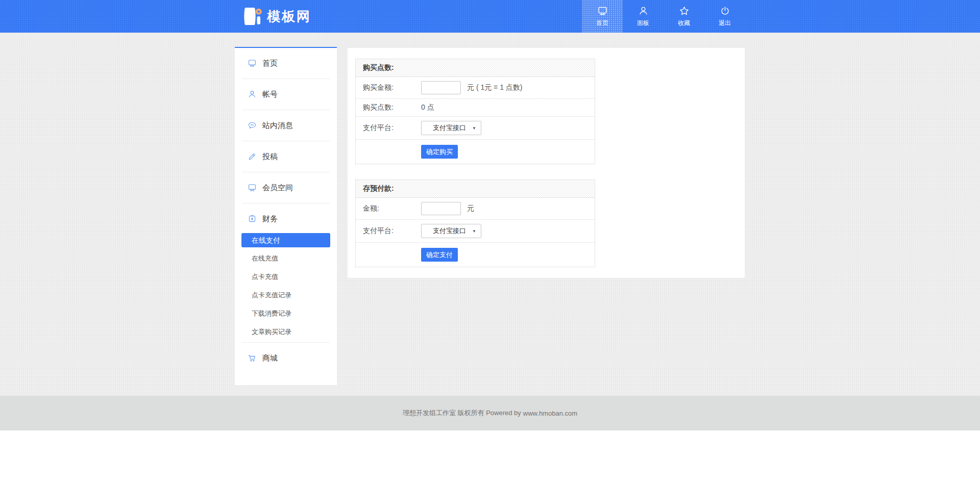 The height and width of the screenshot is (486, 980). Describe the element at coordinates (286, 63) in the screenshot. I see `sidebar-item-home: 首页` at that location.